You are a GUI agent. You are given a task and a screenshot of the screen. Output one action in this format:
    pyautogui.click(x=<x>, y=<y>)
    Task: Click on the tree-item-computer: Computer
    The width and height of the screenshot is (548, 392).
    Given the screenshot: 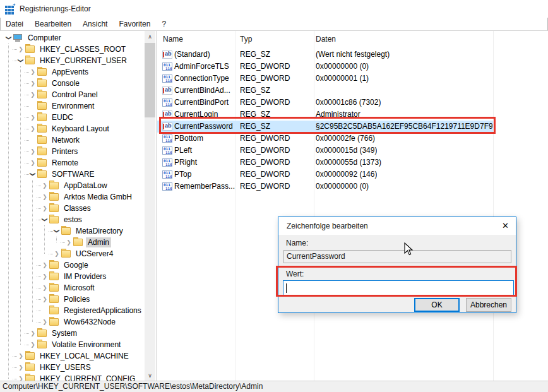 What is the action you would take?
    pyautogui.click(x=72, y=38)
    